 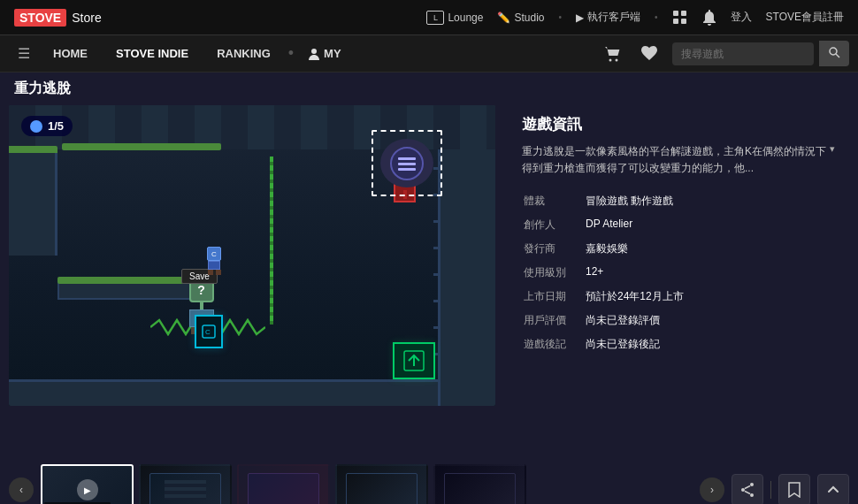 I want to click on bookmark-button, so click(x=794, y=489).